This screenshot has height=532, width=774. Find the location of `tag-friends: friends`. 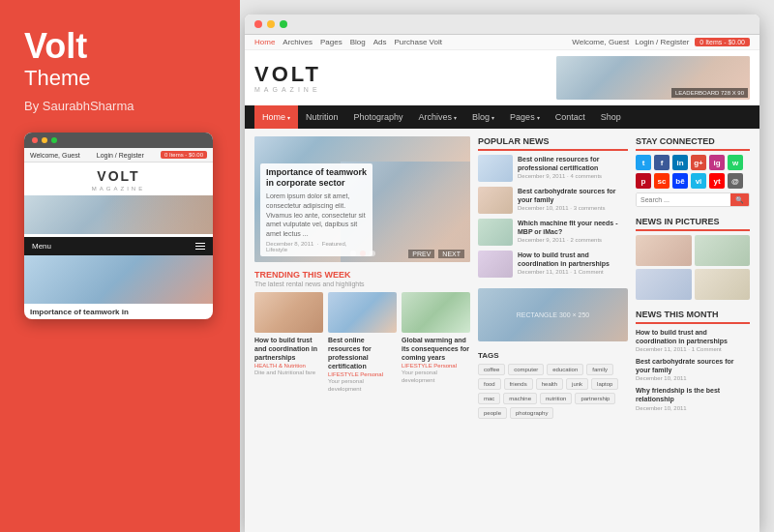

tag-friends: friends is located at coordinates (519, 384).